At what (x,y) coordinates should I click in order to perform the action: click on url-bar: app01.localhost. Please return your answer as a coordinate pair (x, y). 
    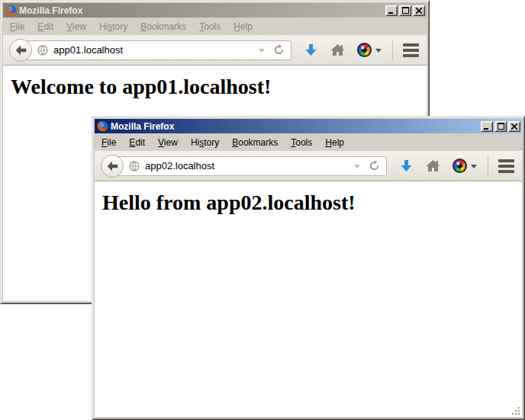
    Looking at the image, I should click on (156, 50).